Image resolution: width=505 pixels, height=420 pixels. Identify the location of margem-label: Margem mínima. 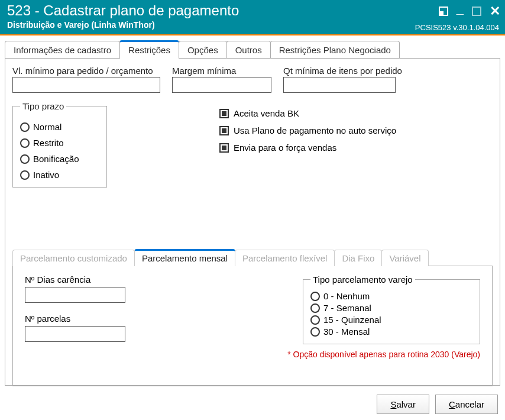
(222, 71).